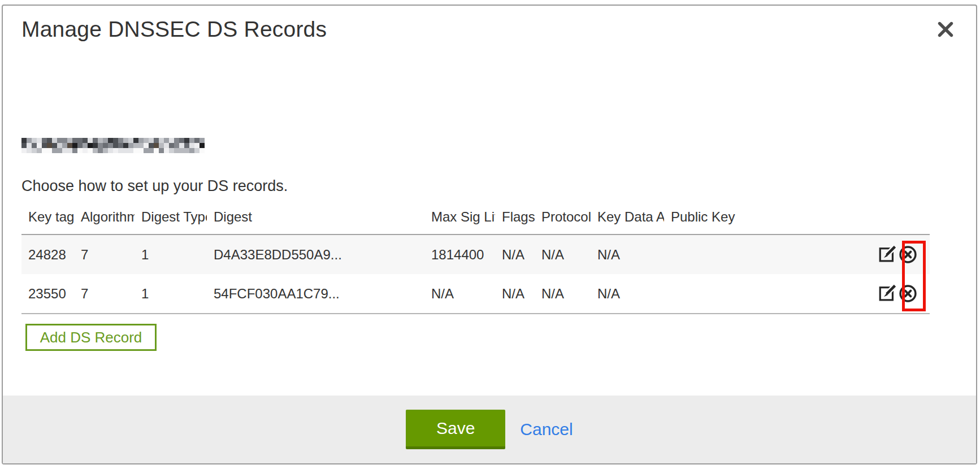 The image size is (980, 469). Describe the element at coordinates (113, 146) in the screenshot. I see `redacted-domain` at that location.